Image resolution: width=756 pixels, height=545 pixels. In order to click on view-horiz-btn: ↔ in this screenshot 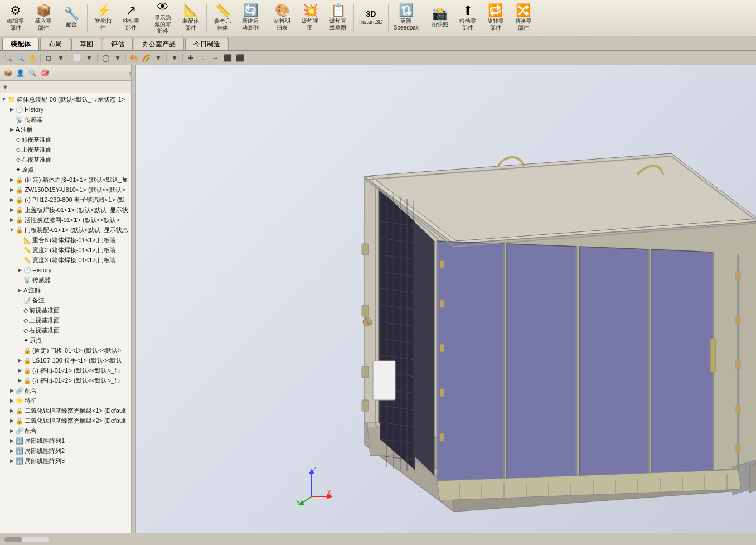, I will do `click(215, 58)`.